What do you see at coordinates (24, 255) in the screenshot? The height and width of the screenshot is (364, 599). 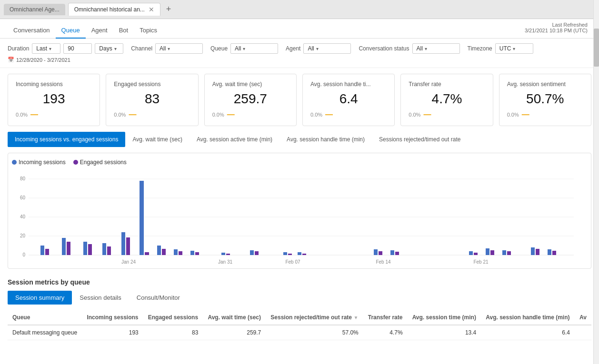 I see `svg-text: 0` at bounding box center [24, 255].